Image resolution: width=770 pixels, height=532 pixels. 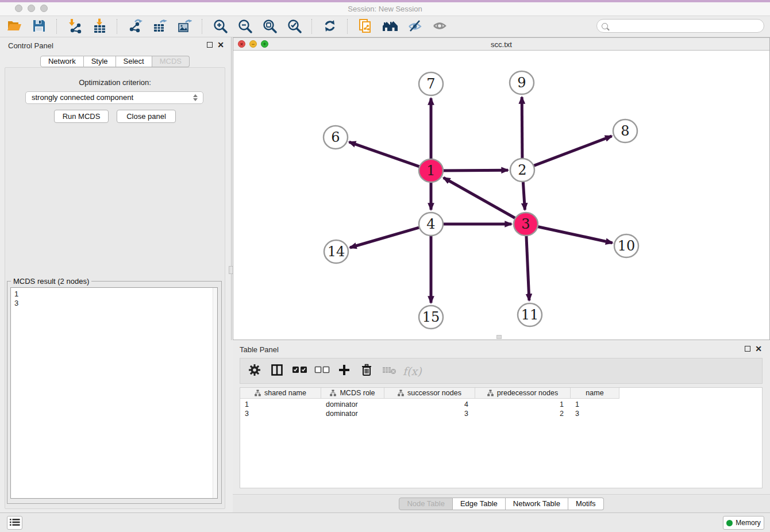 I want to click on table-row: 1 dominator 4 1 1, so click(x=430, y=404).